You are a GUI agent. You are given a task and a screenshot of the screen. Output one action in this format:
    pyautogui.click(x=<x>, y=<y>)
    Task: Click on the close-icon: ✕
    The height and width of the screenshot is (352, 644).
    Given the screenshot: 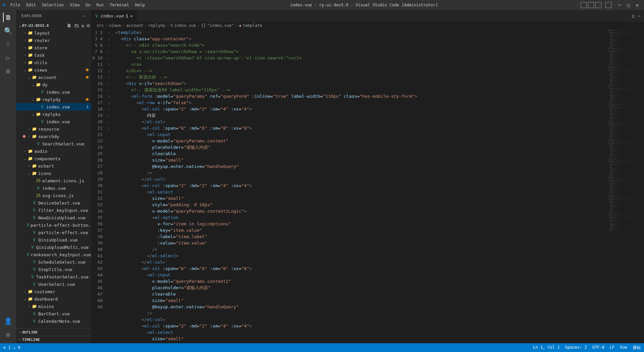 What is the action you would take?
    pyautogui.click(x=131, y=16)
    